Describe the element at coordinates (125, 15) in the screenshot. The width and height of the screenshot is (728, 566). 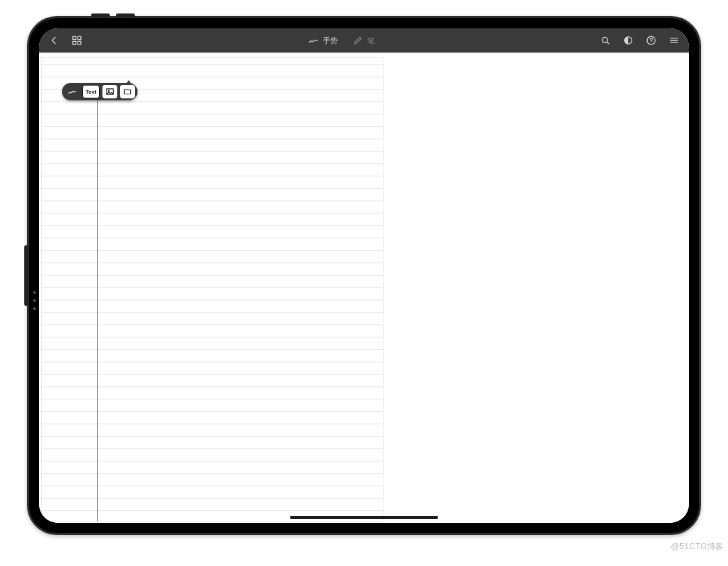
I see `hardware-volume-down` at that location.